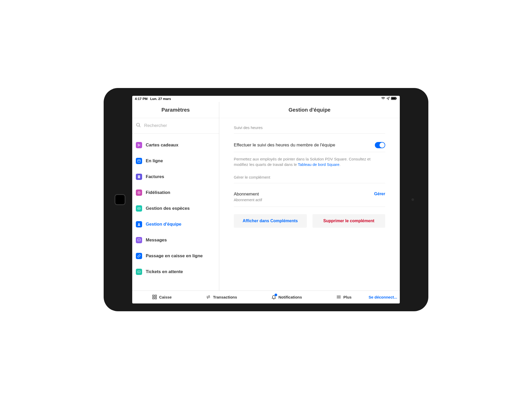  Describe the element at coordinates (290, 297) in the screenshot. I see `bottom-tab-label: Notifications` at that location.